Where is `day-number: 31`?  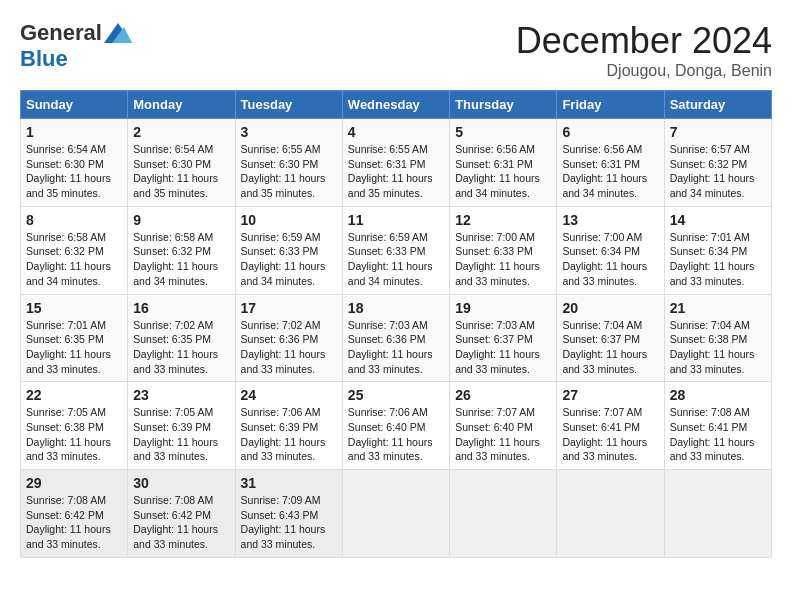 day-number: 31 is located at coordinates (289, 483).